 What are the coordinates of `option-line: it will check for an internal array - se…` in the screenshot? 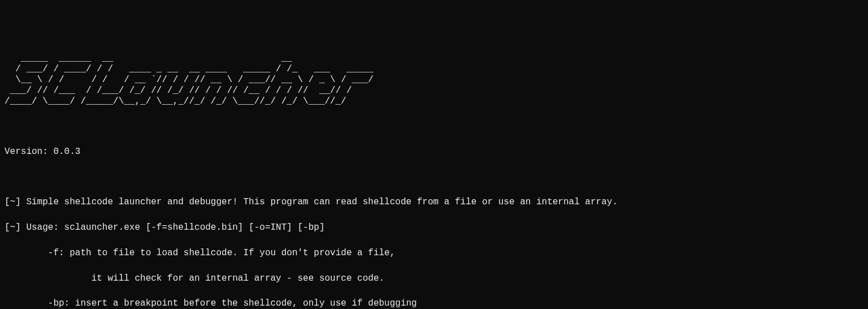 It's located at (434, 278).